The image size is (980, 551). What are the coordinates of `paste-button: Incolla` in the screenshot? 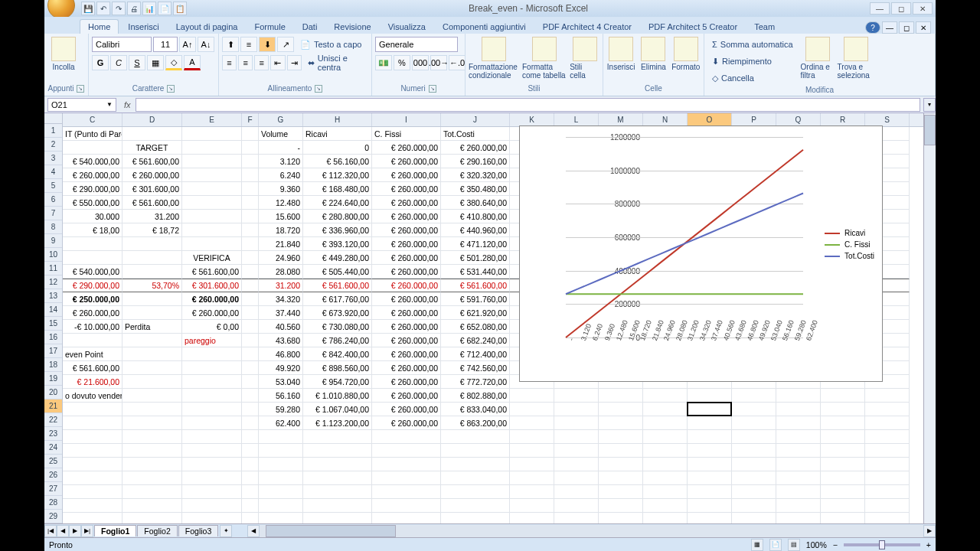 It's located at (64, 54).